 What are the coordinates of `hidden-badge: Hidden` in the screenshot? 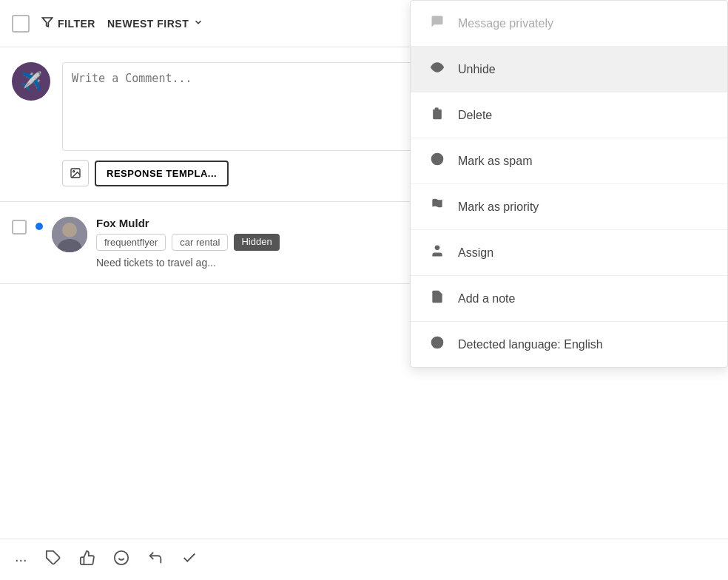 It's located at (256, 243).